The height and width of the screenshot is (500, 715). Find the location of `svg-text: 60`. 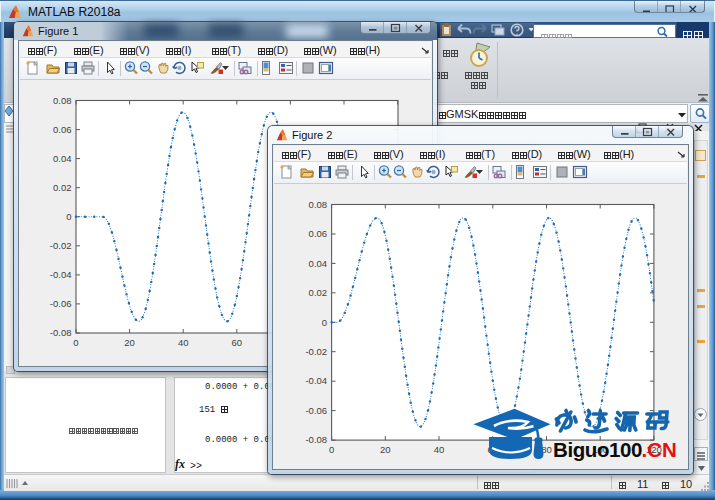

svg-text: 60 is located at coordinates (238, 342).